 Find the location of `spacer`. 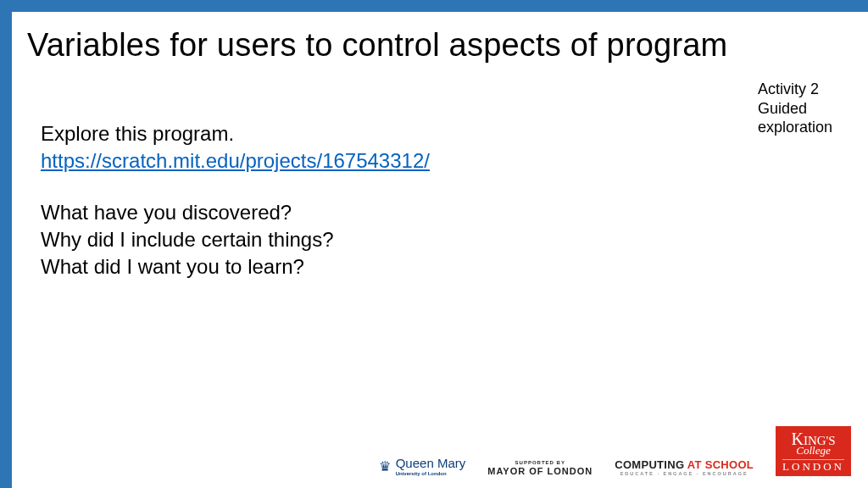

spacer is located at coordinates (363, 186).